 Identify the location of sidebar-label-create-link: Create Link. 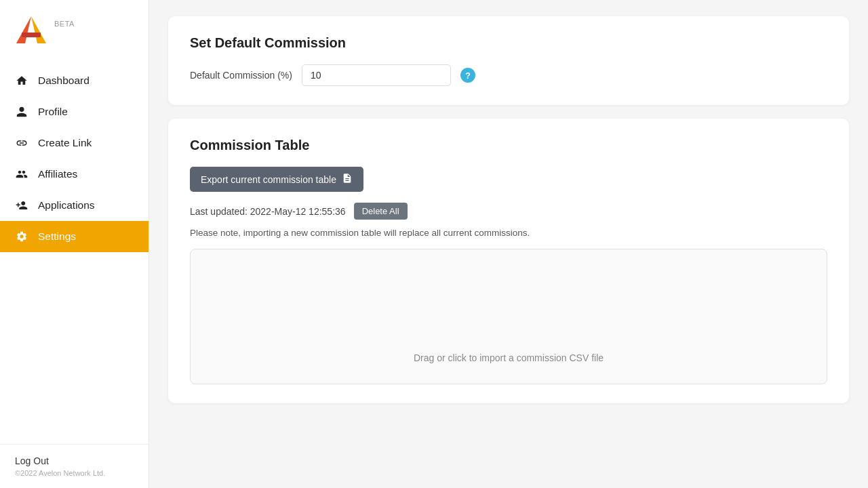
(65, 143).